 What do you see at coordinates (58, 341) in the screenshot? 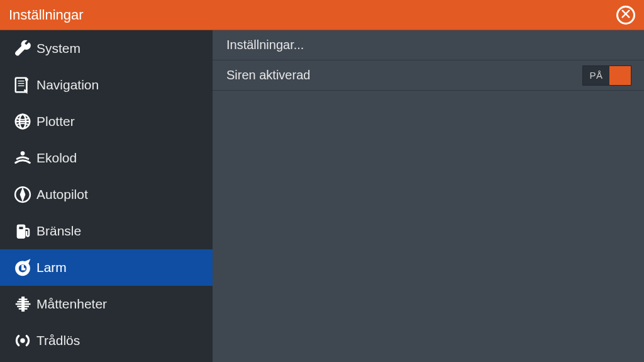
I see `sidebar-item-label: Trådlös` at bounding box center [58, 341].